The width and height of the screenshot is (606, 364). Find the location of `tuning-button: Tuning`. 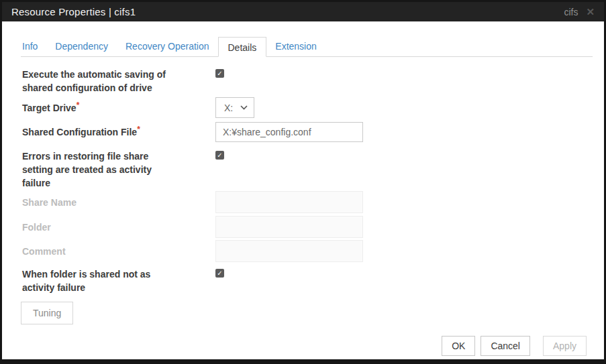

tuning-button: Tuning is located at coordinates (47, 313).